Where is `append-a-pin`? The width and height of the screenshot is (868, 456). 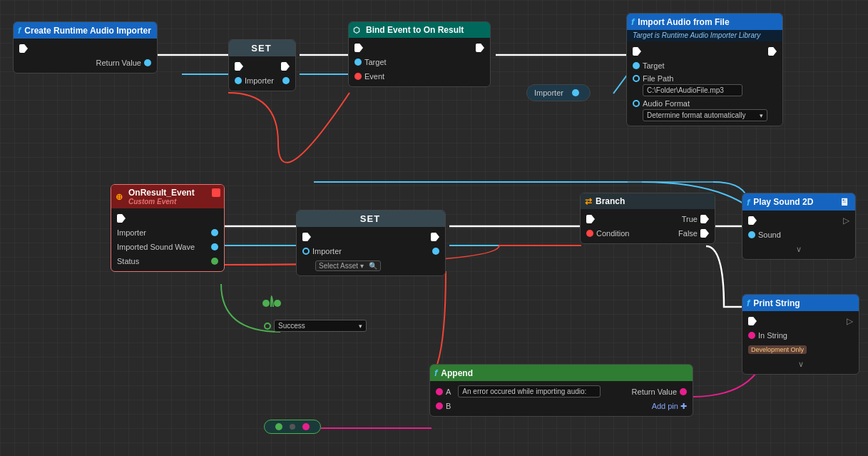
append-a-pin is located at coordinates (439, 392).